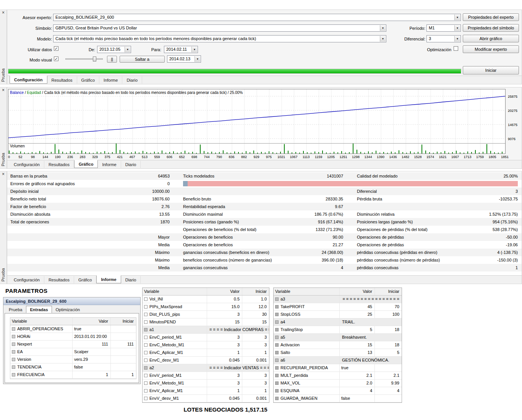  What do you see at coordinates (206, 391) in the screenshot?
I see `param-row: EnvV_Aplicar_M111` at bounding box center [206, 391].